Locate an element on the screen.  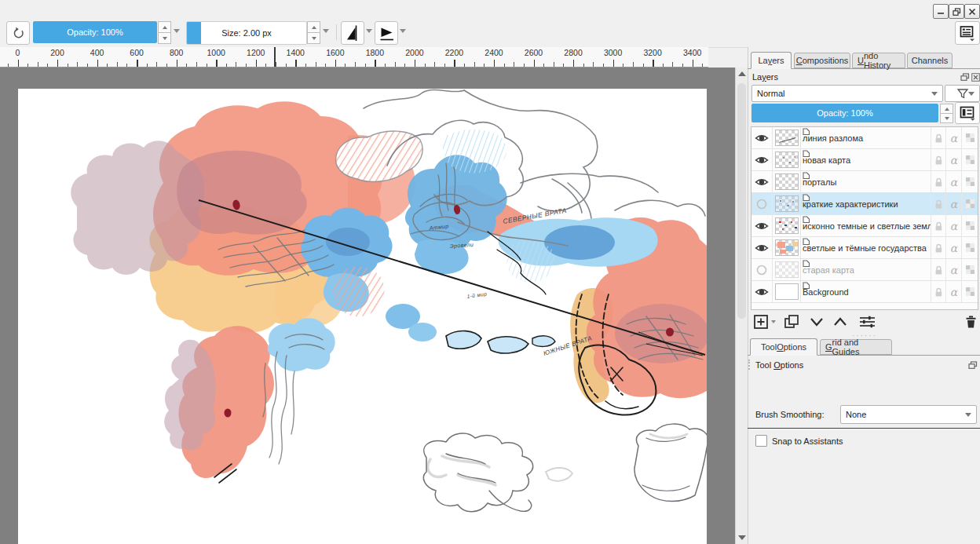
tab-grid-and-guides: Grid and Guides is located at coordinates (856, 347).